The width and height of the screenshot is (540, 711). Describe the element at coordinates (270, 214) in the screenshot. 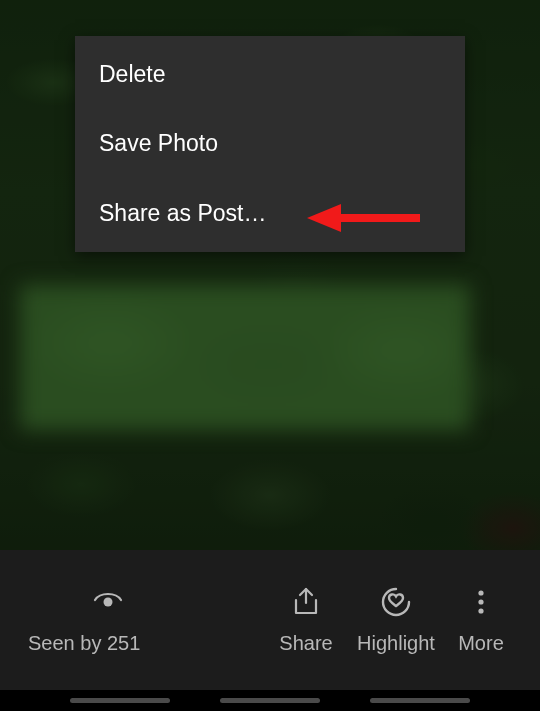

I see `menu-item-share-as-post: Share as Post…` at that location.